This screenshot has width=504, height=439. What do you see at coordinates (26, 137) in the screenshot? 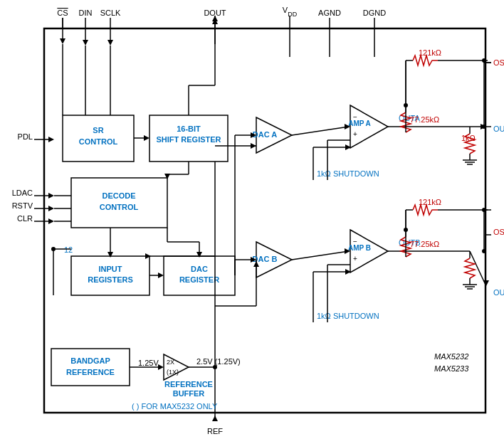
I see `pdl-label: PDL` at bounding box center [26, 137].